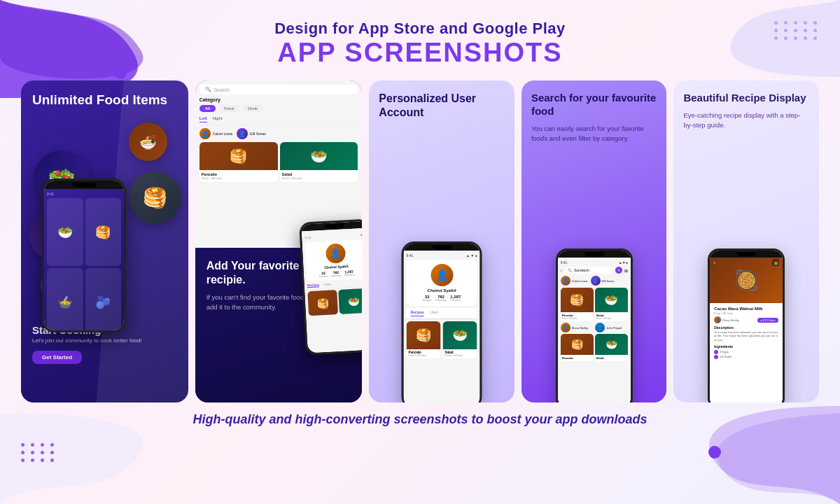  What do you see at coordinates (330, 287) in the screenshot?
I see `phone-mockup-card2: 9:41 ↗ 👤 Choirul Syafril 32Recipes 782Fo…` at bounding box center [330, 287].